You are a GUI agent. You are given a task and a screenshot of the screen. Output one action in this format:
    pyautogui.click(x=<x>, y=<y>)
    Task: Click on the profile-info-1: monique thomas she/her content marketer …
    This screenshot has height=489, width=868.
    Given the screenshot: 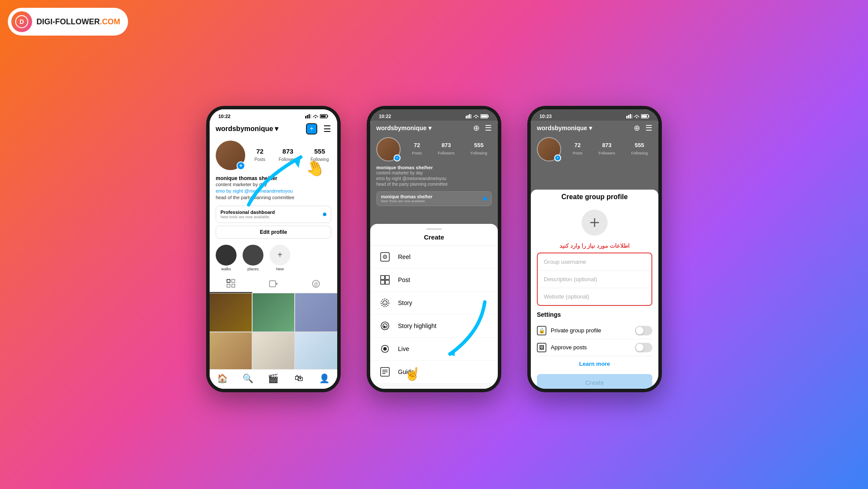 What is the action you would take?
    pyautogui.click(x=273, y=189)
    